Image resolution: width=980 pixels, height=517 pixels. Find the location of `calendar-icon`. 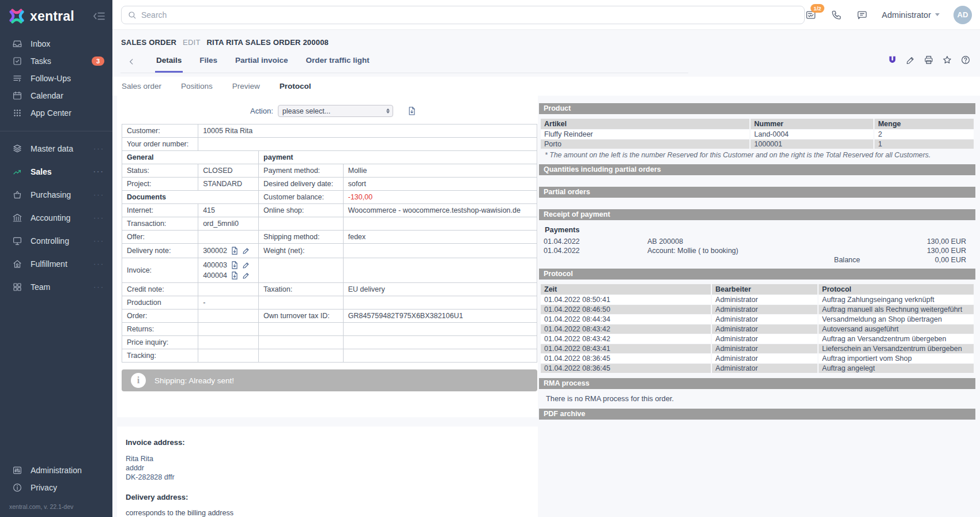

calendar-icon is located at coordinates (17, 96).